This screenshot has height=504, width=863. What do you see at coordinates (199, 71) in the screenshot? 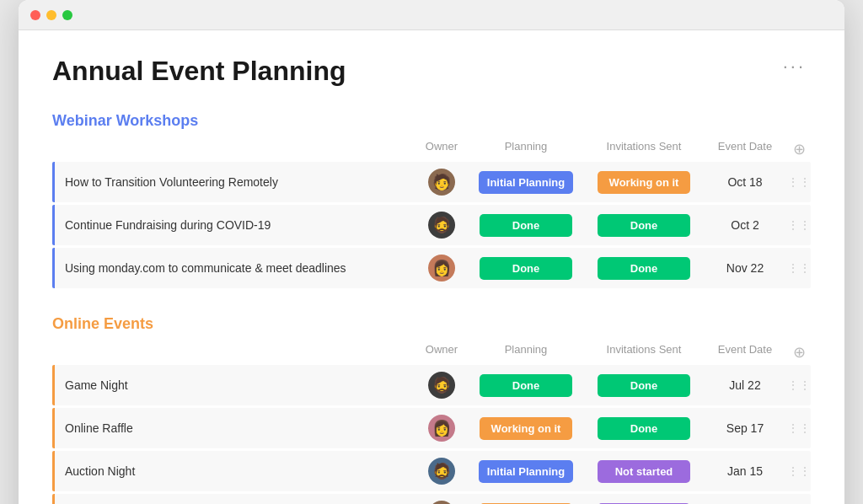
I see `page-title: Annual Event Planning` at bounding box center [199, 71].